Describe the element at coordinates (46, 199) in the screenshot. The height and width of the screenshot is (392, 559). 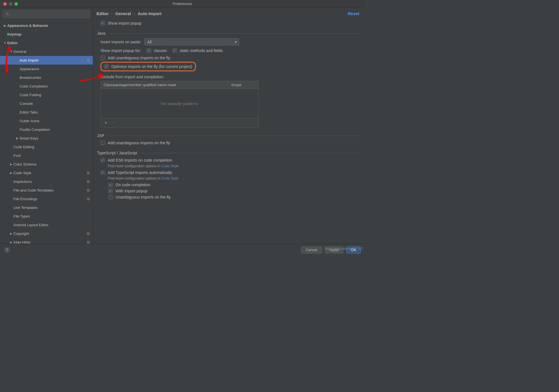
I see `sidebar-item-file-encodings: File Encodings⧉` at that location.